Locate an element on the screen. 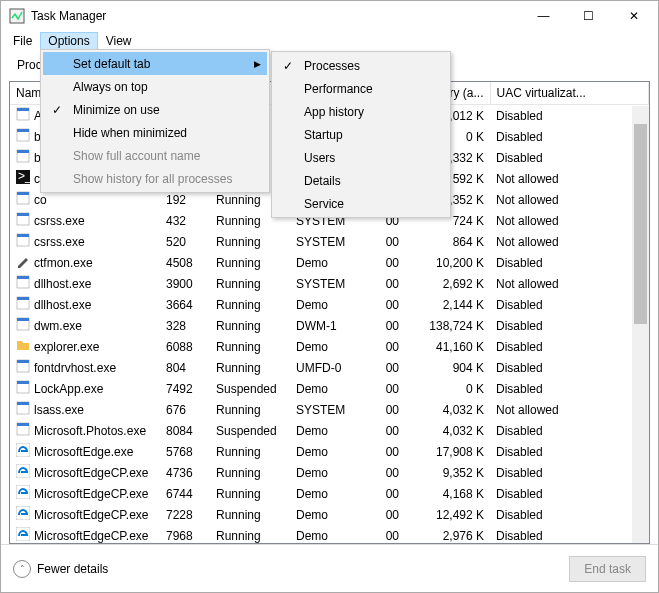 Image resolution: width=659 pixels, height=593 pixels. menu-item: ✓Minimize on use is located at coordinates (155, 110).